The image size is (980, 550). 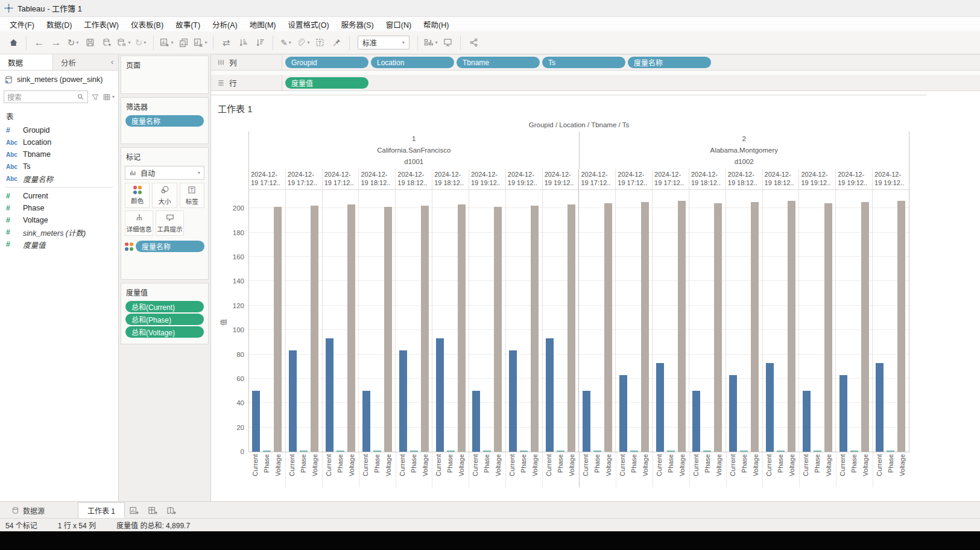 What do you see at coordinates (192, 195) in the screenshot?
I see `label-button: T 标签` at bounding box center [192, 195].